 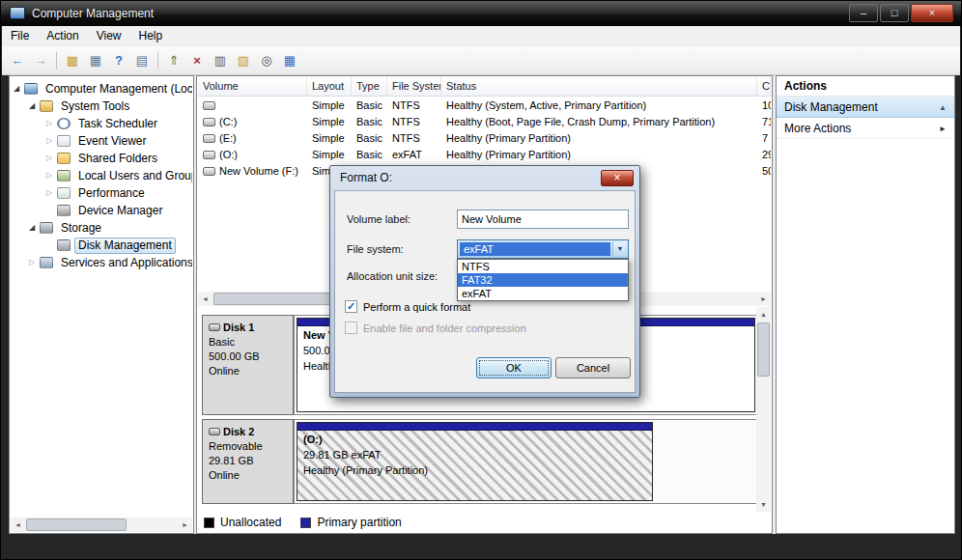 I want to click on properties-icon: ▥, so click(x=220, y=61).